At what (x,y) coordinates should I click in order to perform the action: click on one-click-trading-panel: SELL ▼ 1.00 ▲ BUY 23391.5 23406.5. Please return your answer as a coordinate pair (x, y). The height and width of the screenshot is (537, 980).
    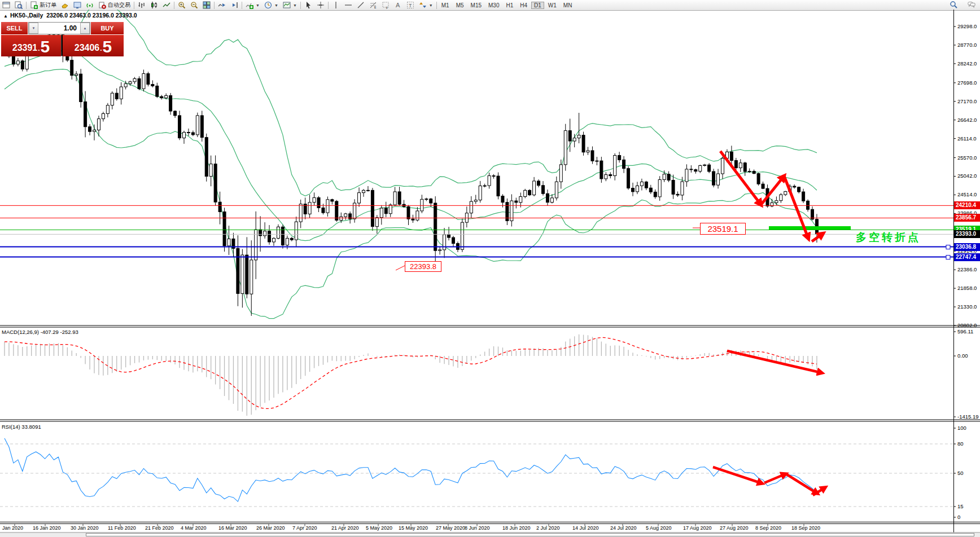
    Looking at the image, I should click on (62, 39).